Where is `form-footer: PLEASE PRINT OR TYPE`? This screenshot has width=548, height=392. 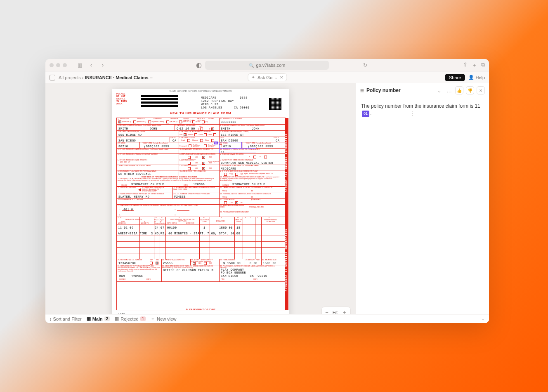
form-footer: PLEASE PRINT OR TYPE is located at coordinates (201, 309).